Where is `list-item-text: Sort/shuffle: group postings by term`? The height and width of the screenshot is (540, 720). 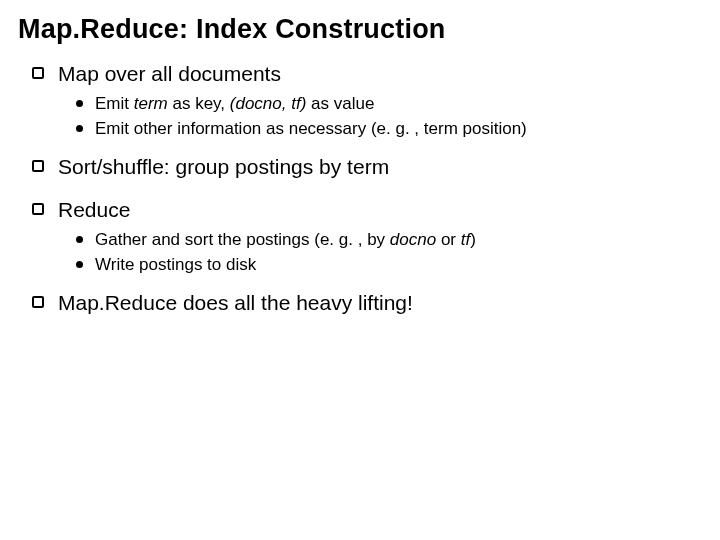
list-item-text: Sort/shuffle: group postings by term is located at coordinates (224, 167).